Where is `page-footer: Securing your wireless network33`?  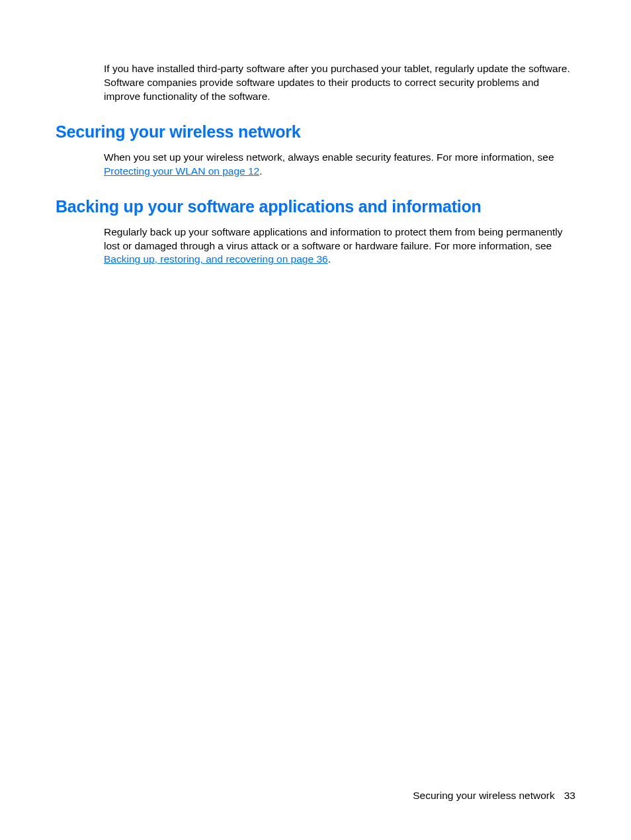
page-footer: Securing your wireless network33 is located at coordinates (494, 796).